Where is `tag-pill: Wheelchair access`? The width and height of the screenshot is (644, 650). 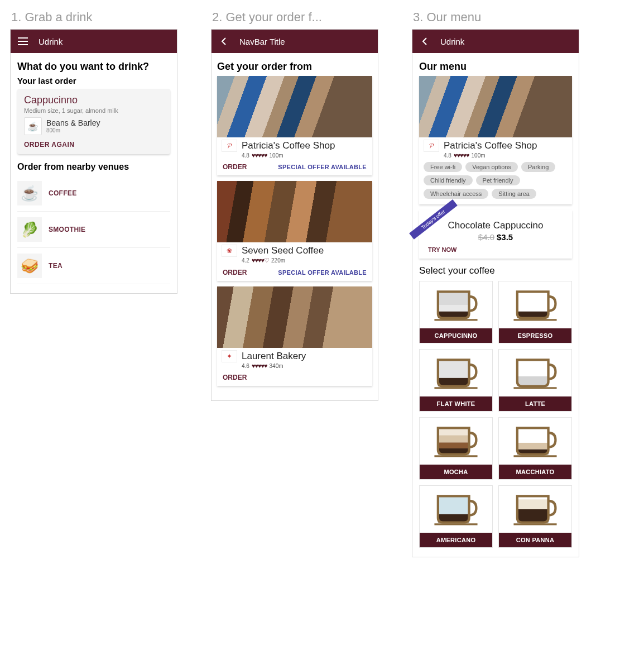
tag-pill: Wheelchair access is located at coordinates (456, 194).